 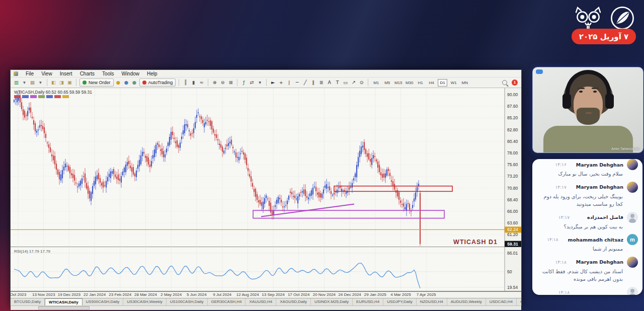 What do you see at coordinates (454, 83) in the screenshot?
I see `timeframe-w1-button: W1` at bounding box center [454, 83].